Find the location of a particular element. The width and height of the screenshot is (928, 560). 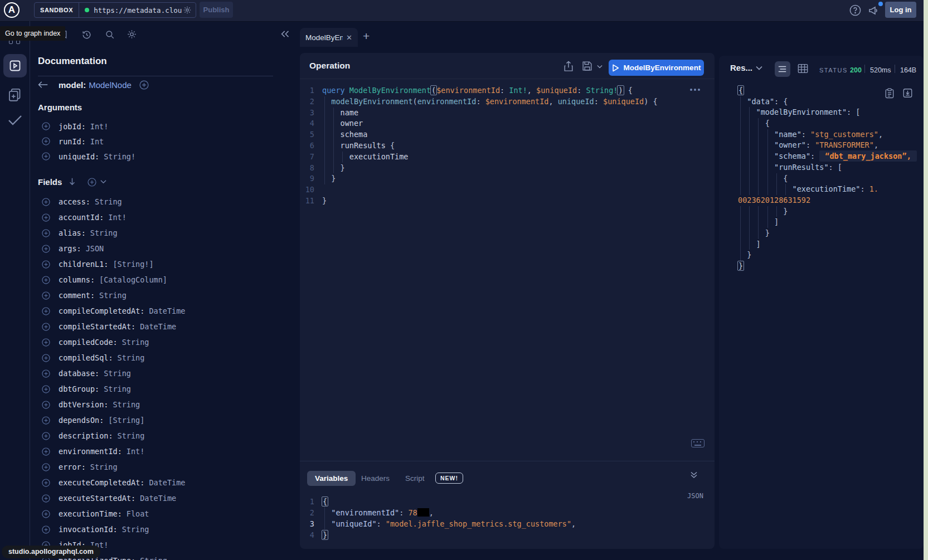

new-tab-icon: + is located at coordinates (366, 36).